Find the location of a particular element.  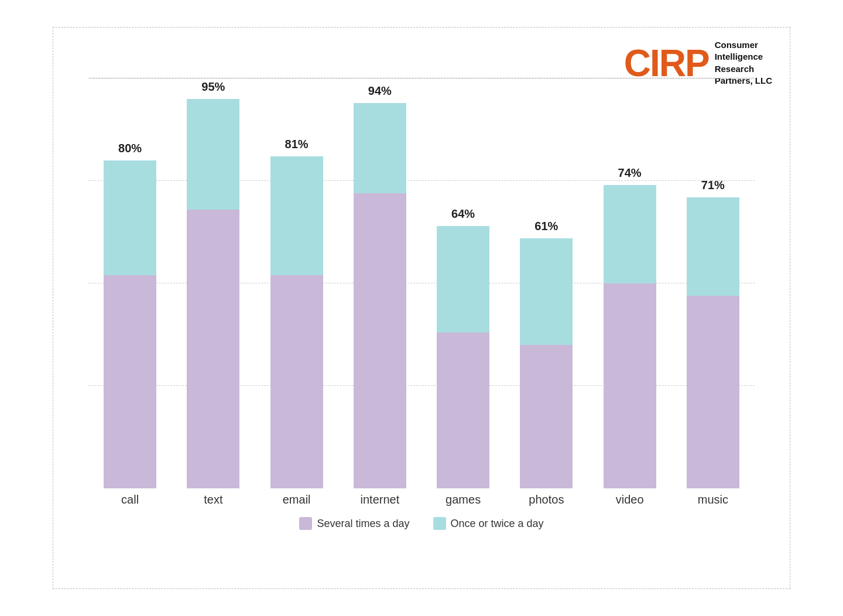

bar-stack-call is located at coordinates (130, 324).